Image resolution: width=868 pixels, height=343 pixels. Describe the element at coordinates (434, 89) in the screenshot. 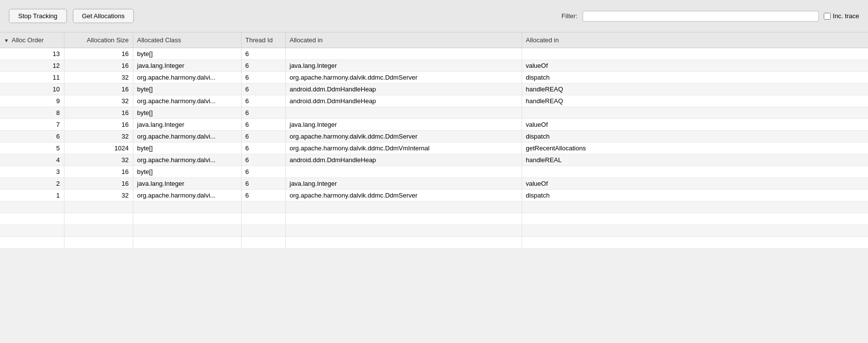

I see `table-row: 1016byte[]6android.ddm.DdmHandleHeaphand…` at that location.